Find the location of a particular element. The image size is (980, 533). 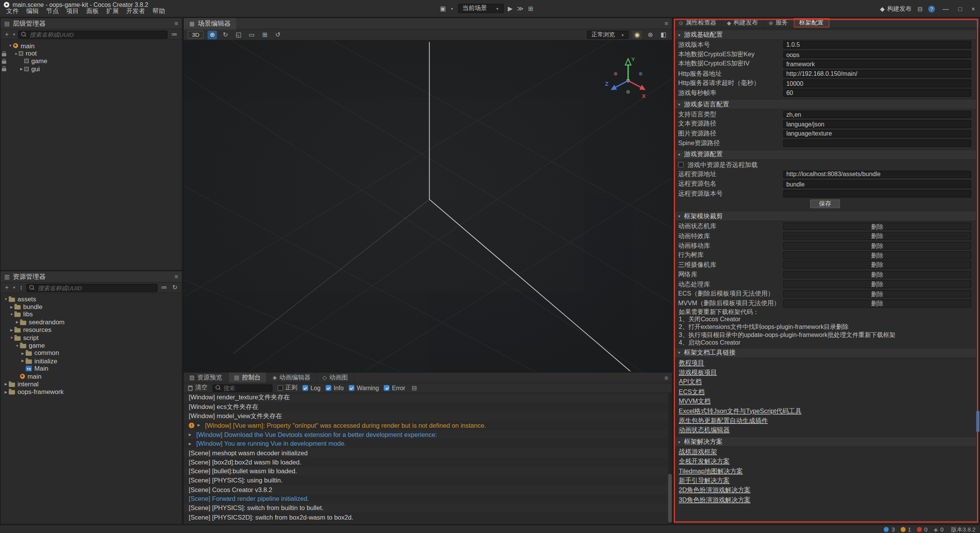

section-game-language-config: ▼ 游戏多语言配置 is located at coordinates (825, 105).